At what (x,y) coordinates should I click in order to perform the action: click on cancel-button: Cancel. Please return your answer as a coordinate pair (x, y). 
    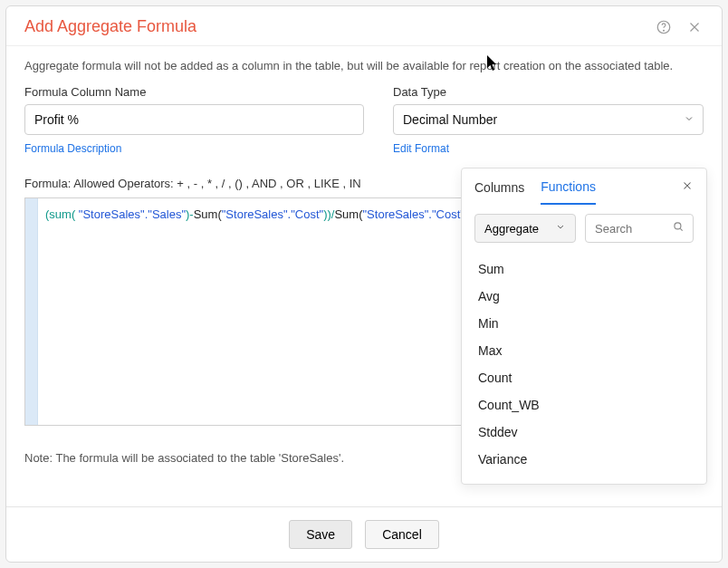
    Looking at the image, I should click on (402, 534).